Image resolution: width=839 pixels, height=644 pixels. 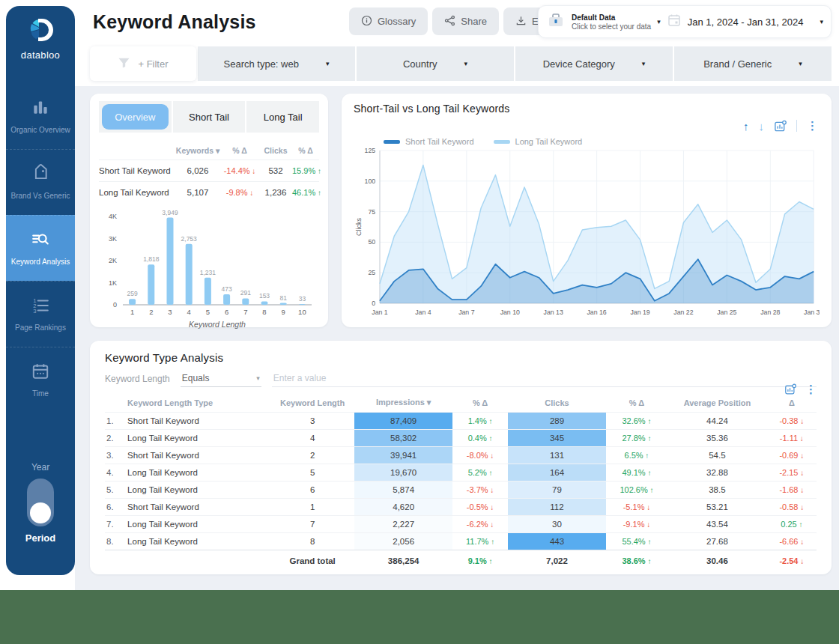 I want to click on delta-value: 9.1% ↑, so click(x=481, y=561).